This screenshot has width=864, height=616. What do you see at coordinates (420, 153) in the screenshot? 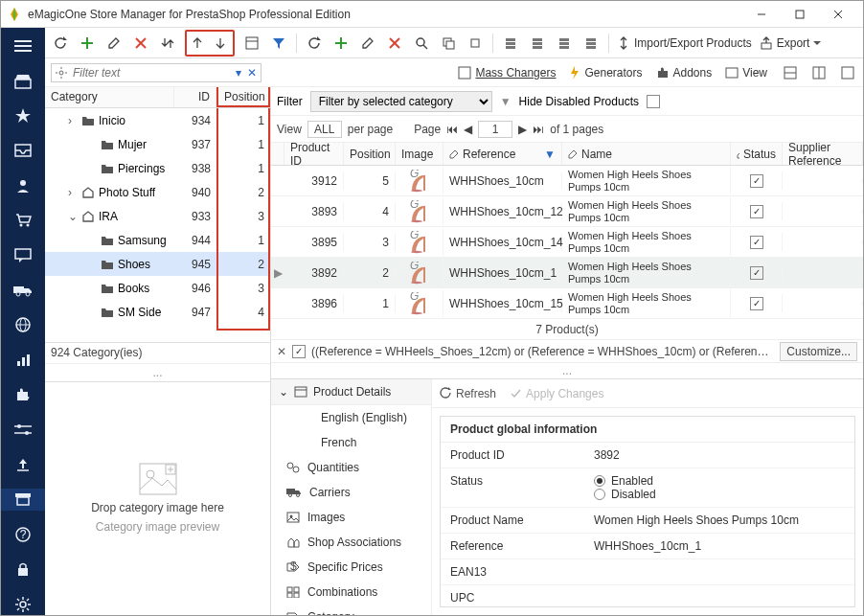
I see `gh-image: Image` at bounding box center [420, 153].